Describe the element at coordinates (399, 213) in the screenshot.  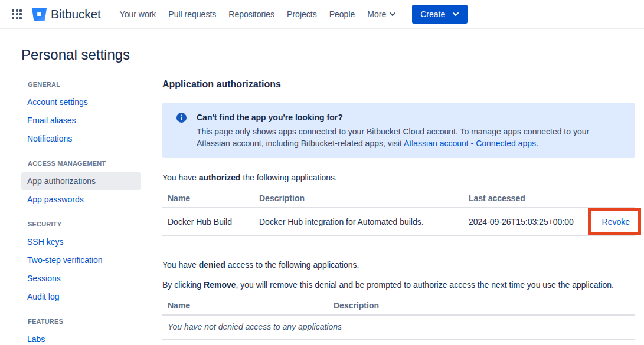
I see `authorized-apps-table: Name Description Last accessed Docker Hu…` at that location.